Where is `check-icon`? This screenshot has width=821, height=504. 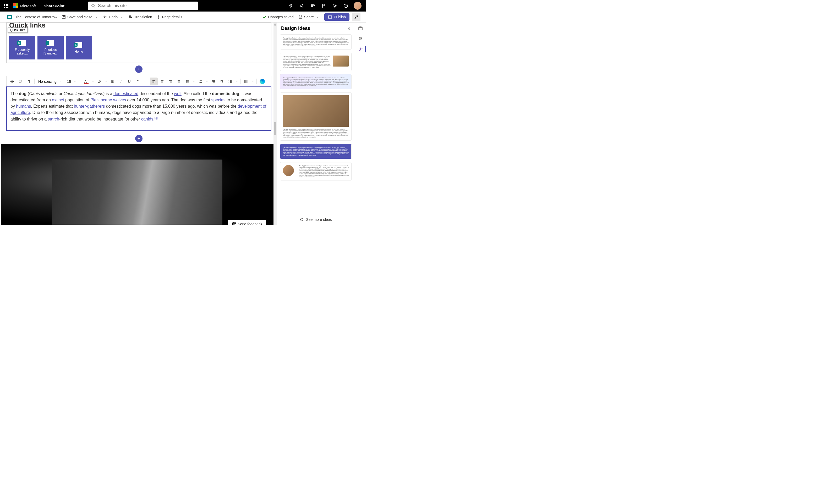 check-icon is located at coordinates (264, 17).